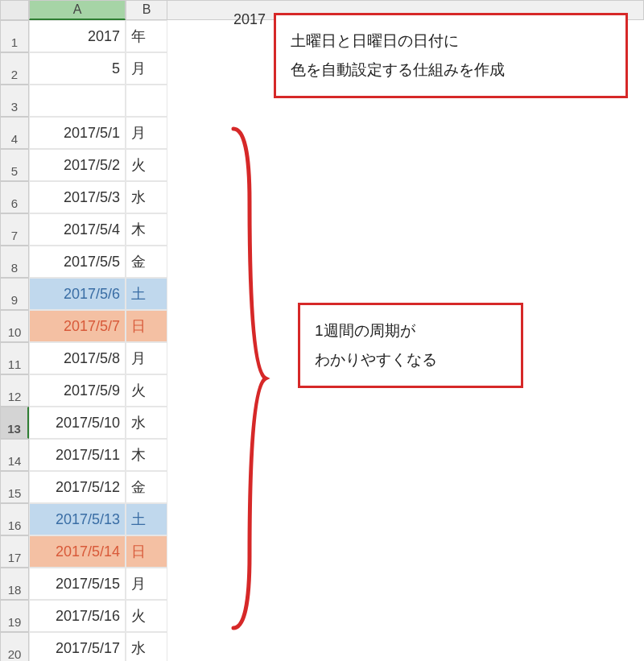 The width and height of the screenshot is (644, 661). I want to click on cell-a-13: 2017/5/10, so click(77, 423).